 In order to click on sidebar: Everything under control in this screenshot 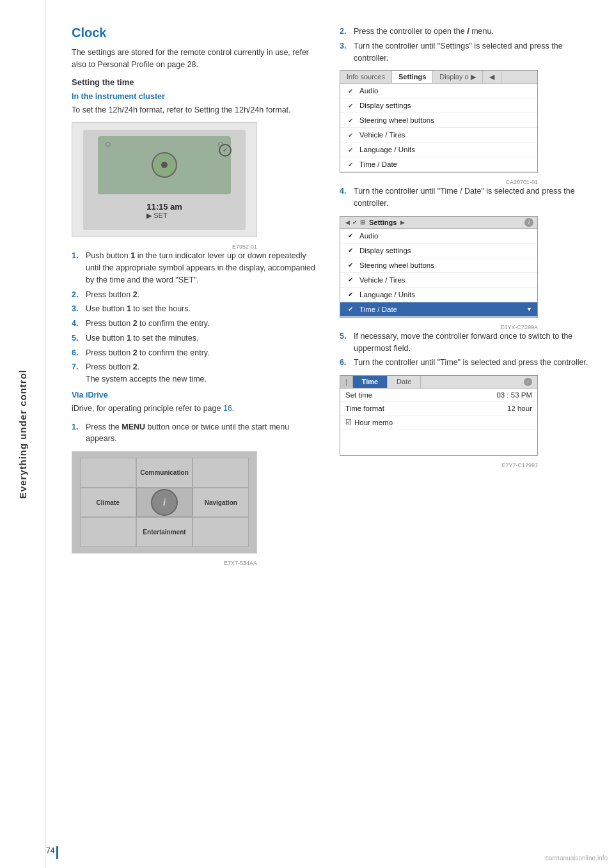, I will do `click(23, 434)`.